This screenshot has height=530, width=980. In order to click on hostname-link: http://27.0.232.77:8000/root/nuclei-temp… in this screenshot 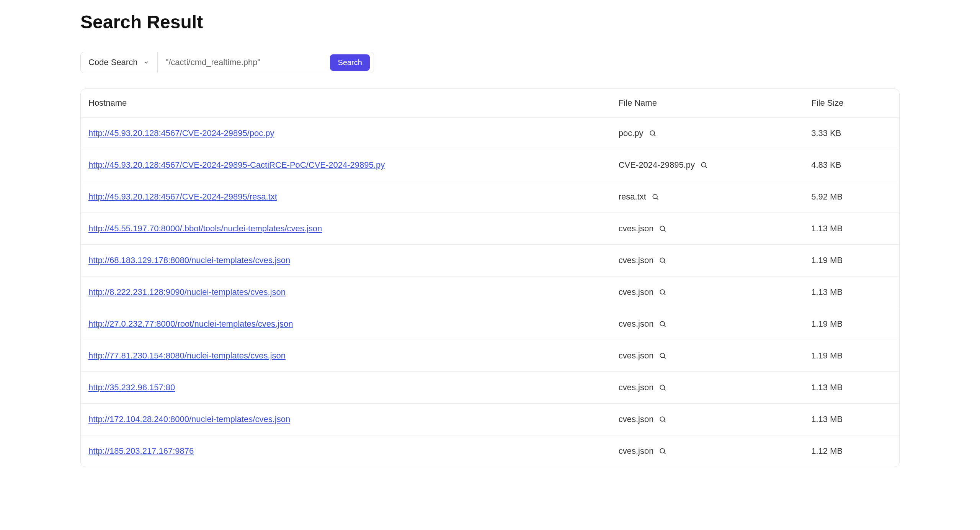, I will do `click(191, 324)`.